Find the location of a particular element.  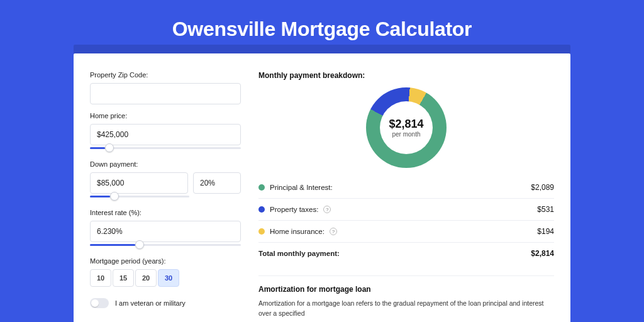

home-price-input is located at coordinates (165, 135).